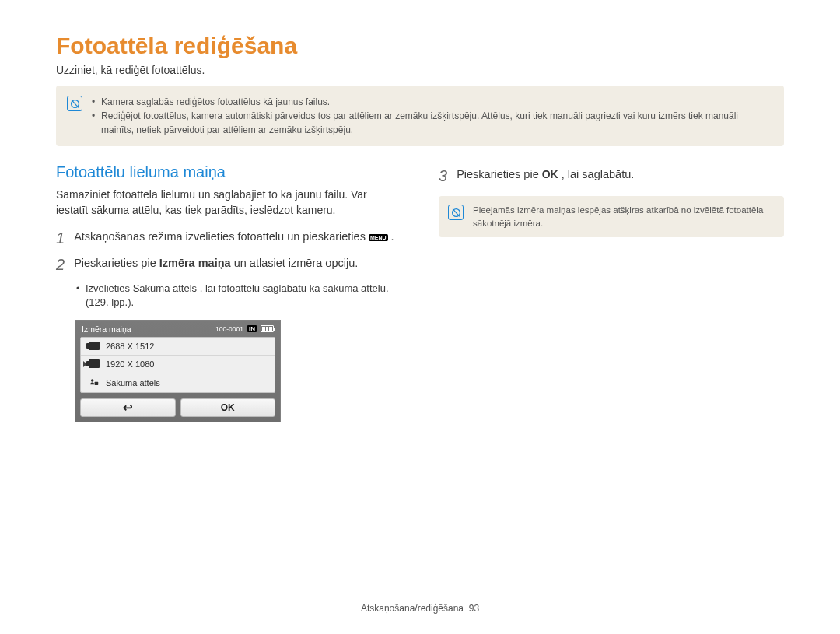  What do you see at coordinates (128, 408) in the screenshot?
I see `back-arrow-icon: ↩` at bounding box center [128, 408].